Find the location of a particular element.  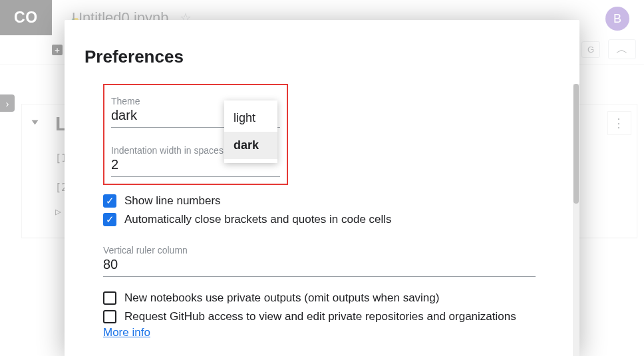

show-line-numbers-label: Show line numbers is located at coordinates (173, 201).